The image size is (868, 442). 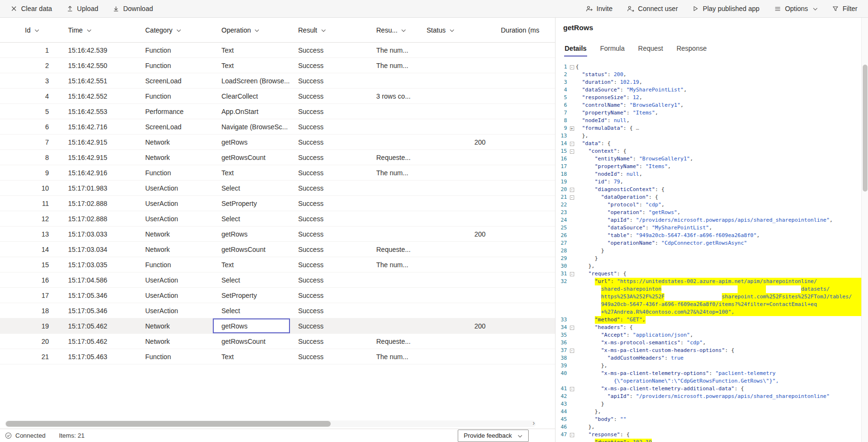 I want to click on invite-button: Invite, so click(x=599, y=9).